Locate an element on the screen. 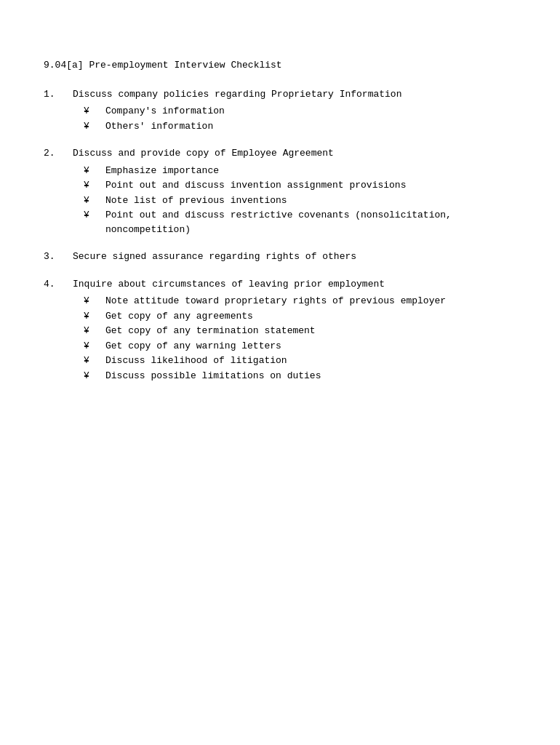 The height and width of the screenshot is (745, 560). bullet-text: Get copy of any agreements is located at coordinates (311, 316).